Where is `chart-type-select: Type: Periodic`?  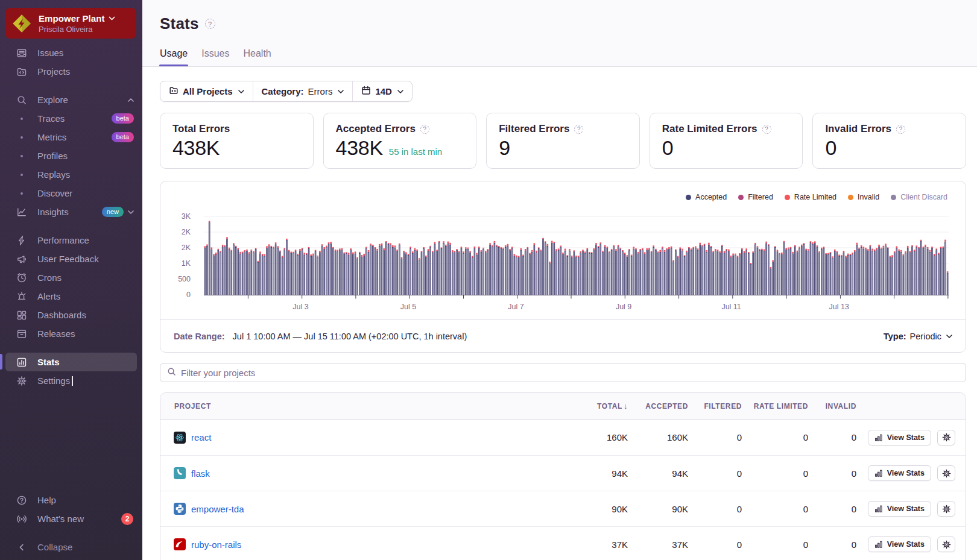
chart-type-select: Type: Periodic is located at coordinates (918, 336).